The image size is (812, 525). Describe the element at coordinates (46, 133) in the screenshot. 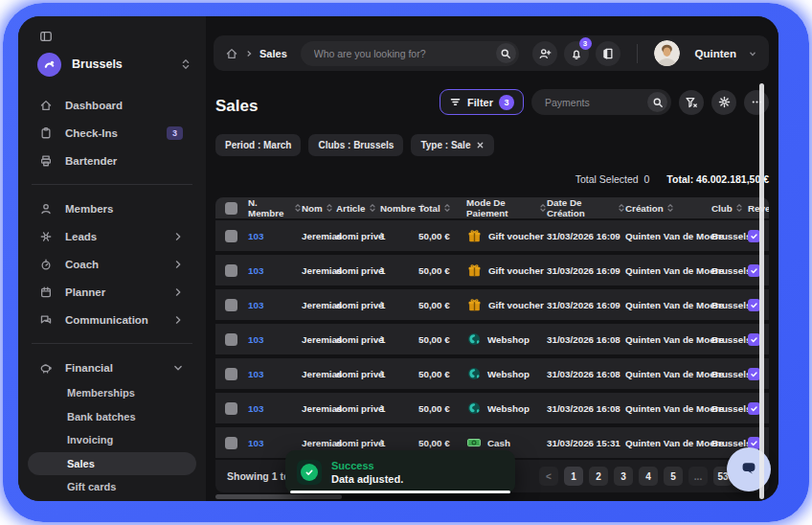

I see `checkin-icon` at that location.